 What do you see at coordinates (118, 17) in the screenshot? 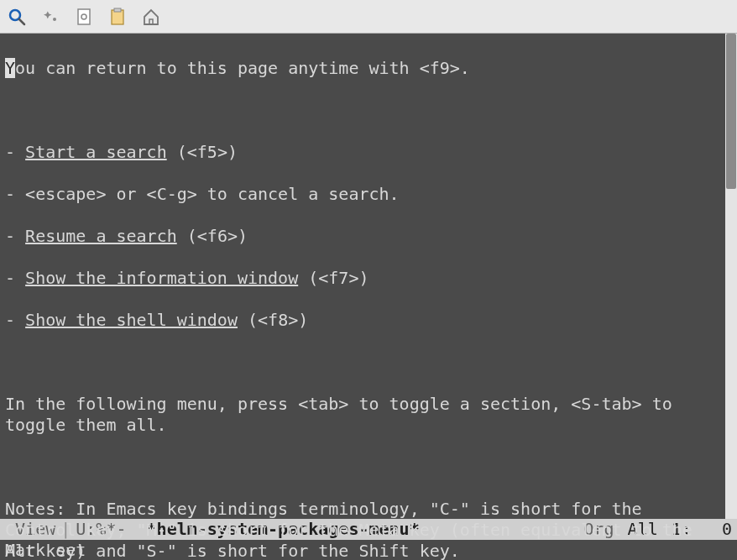
I see `clipboard-icon` at bounding box center [118, 17].